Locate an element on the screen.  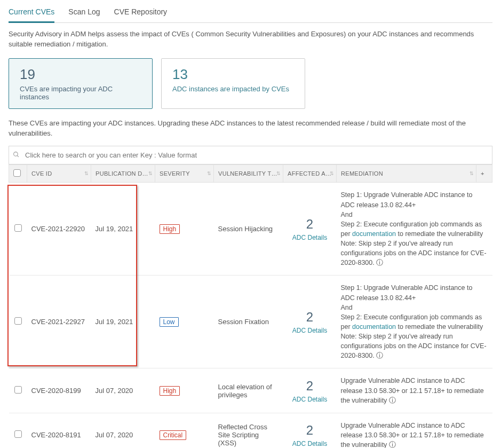
card-adc-number: 13 is located at coordinates (233, 75).